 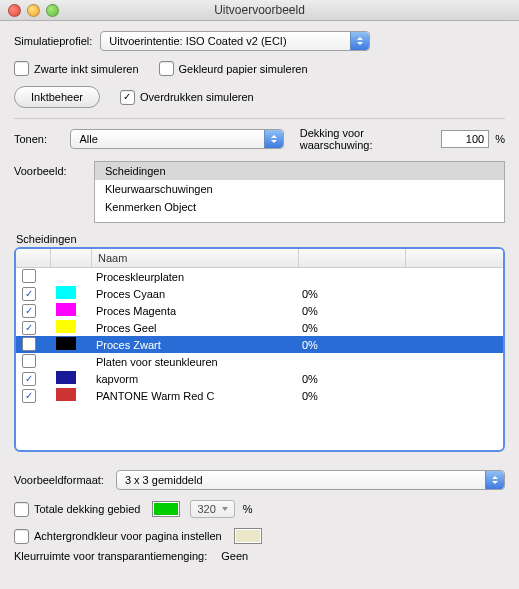 What do you see at coordinates (300, 192) in the screenshot?
I see `preview-listbox: ScheidingenKleurwaarschuwingenKenmerken …` at bounding box center [300, 192].